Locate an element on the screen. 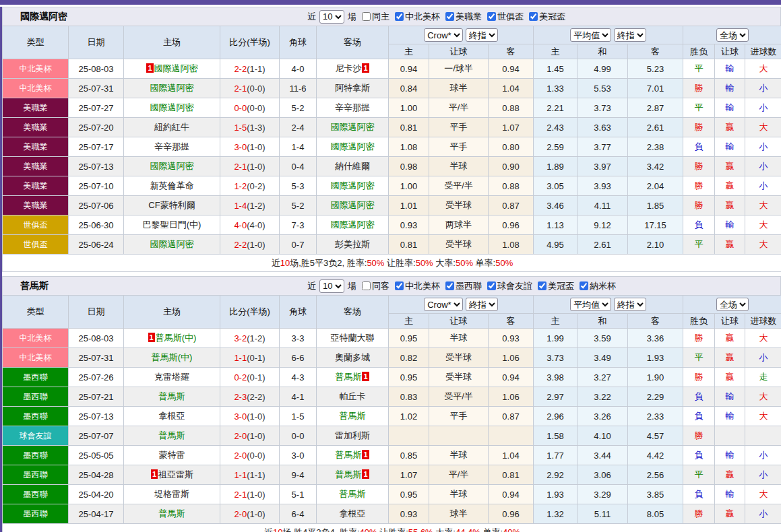 This screenshot has width=781, height=532. team-name-link: 克雷塔羅 is located at coordinates (172, 377).